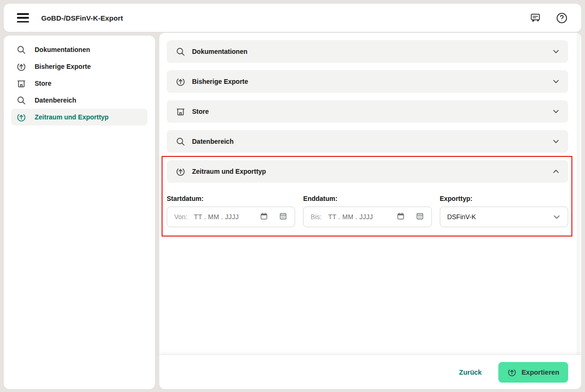 The width and height of the screenshot is (585, 392). What do you see at coordinates (80, 67) in the screenshot?
I see `sidebar-item-bisherige-exporte: Bisherige Exporte` at bounding box center [80, 67].